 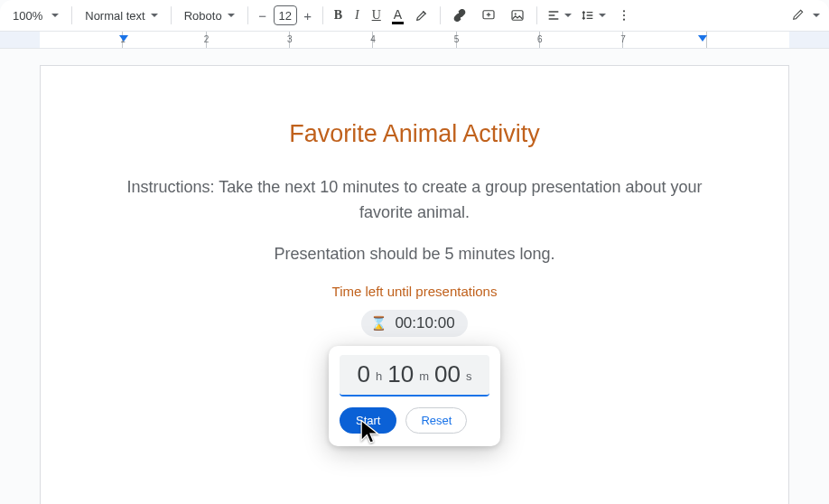 I want to click on doc-duration: Presentation should be 5 minutes long., so click(x=414, y=255).